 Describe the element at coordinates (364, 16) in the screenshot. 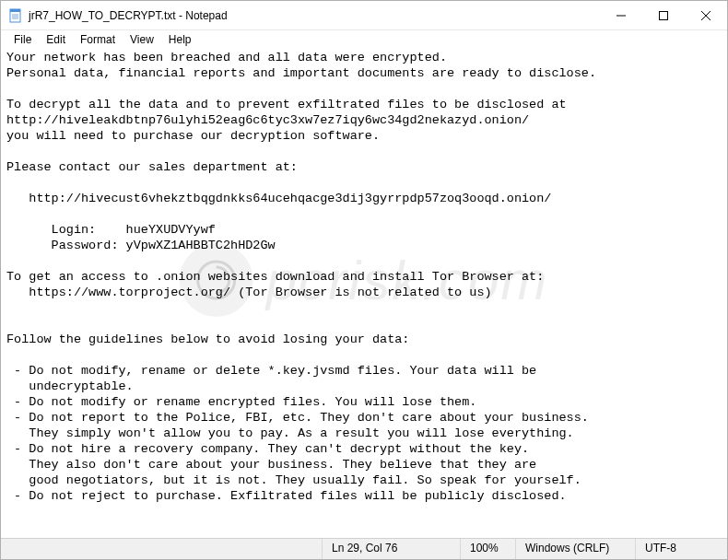

I see `titlebar: jrR7_HOW_TO_DECRYPT.txt - Notepad` at that location.